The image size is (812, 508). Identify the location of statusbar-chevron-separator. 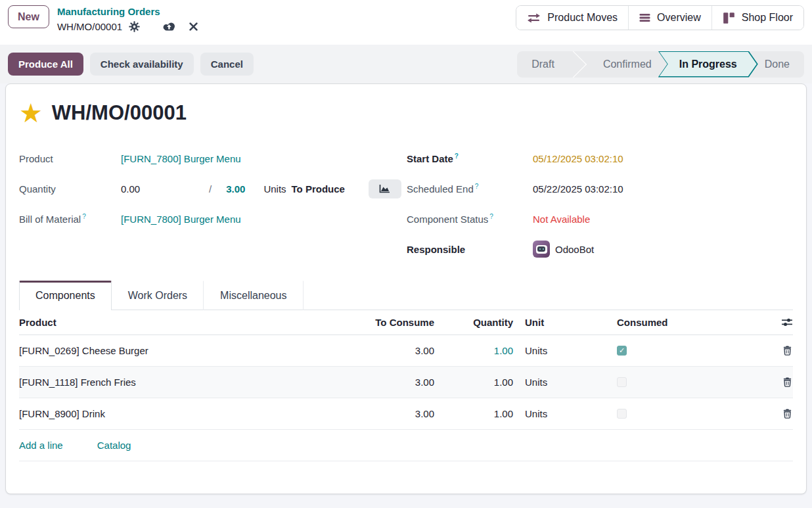
(579, 64).